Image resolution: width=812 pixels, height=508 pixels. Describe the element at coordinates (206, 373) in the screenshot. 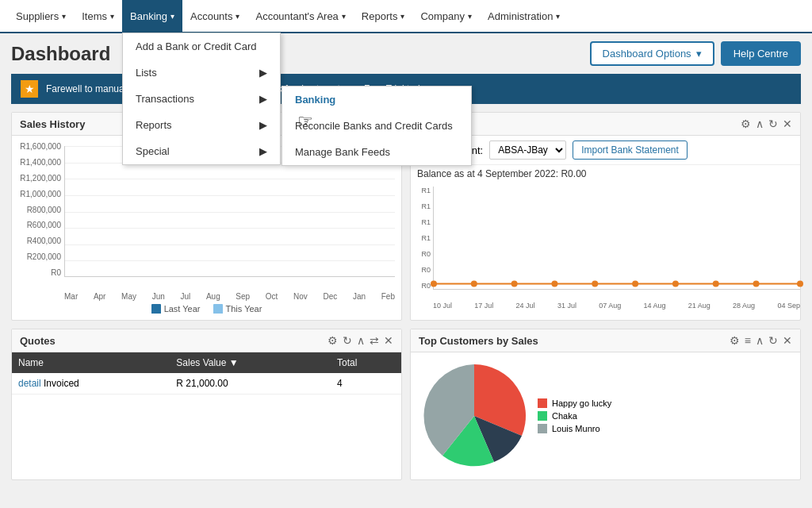

I see `quotes-table: Name Sales Value ▼ Total detail Invoiced…` at that location.